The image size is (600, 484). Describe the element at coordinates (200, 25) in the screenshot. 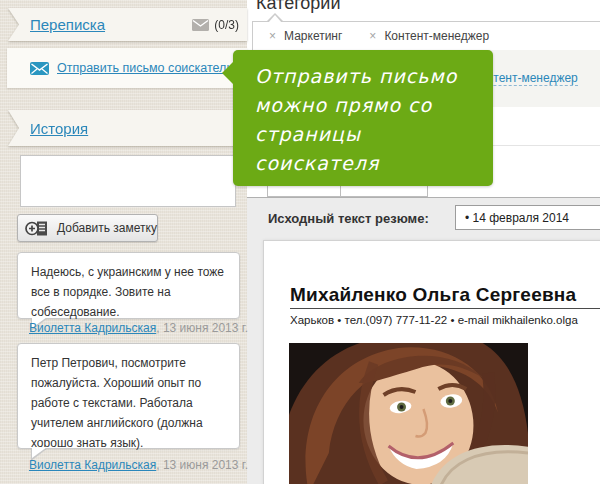

I see `envelope-gray-icon` at that location.